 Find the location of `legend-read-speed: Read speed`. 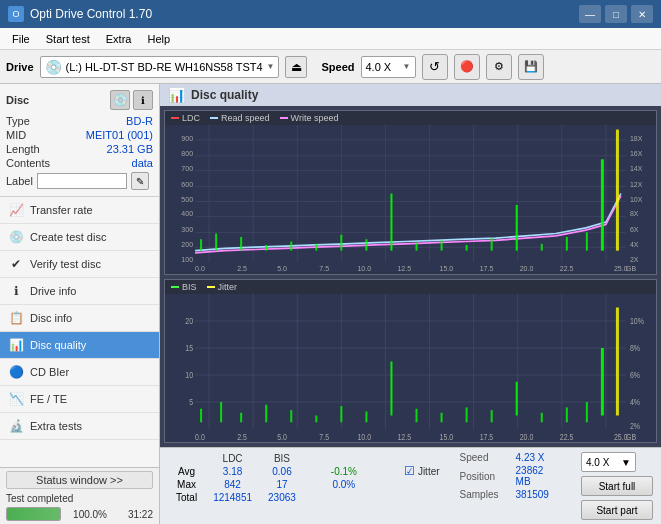

legend-read-speed: Read speed is located at coordinates (240, 118).